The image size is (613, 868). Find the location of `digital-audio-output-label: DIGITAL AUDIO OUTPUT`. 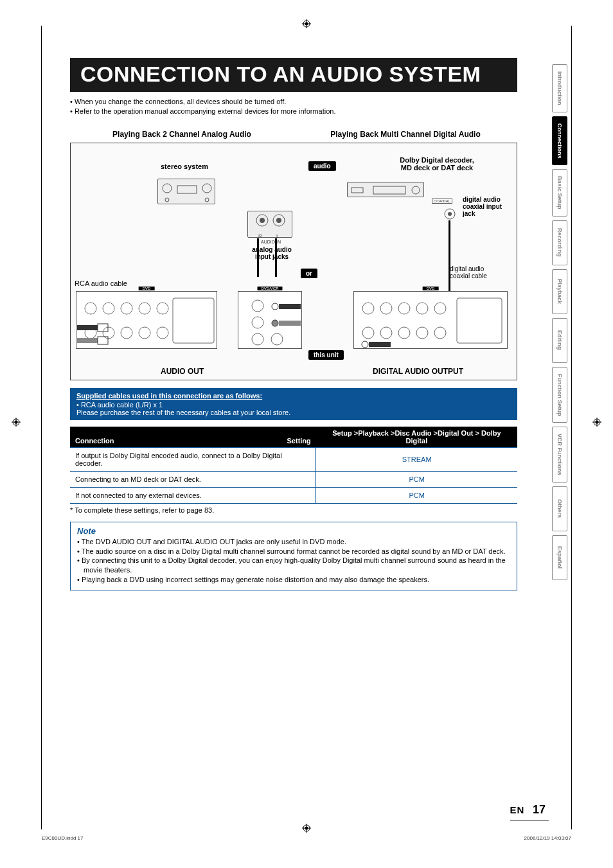

digital-audio-output-label: DIGITAL AUDIO OUTPUT is located at coordinates (418, 371).